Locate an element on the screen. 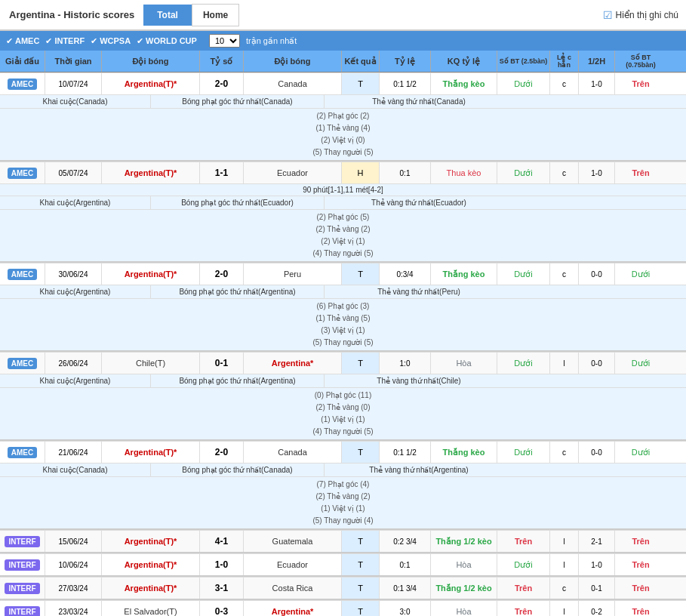 This screenshot has height=616, width=686. match-ratio: 0:1 is located at coordinates (405, 565).